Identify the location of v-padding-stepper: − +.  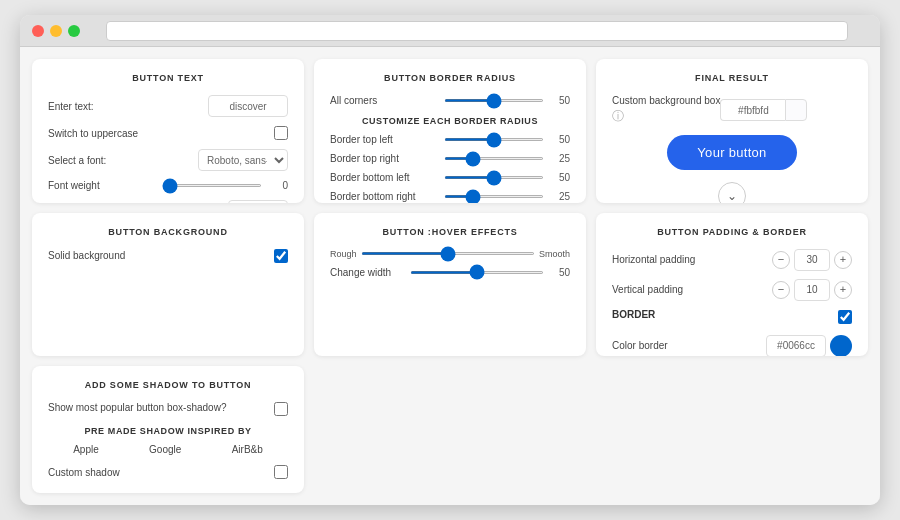
(812, 290).